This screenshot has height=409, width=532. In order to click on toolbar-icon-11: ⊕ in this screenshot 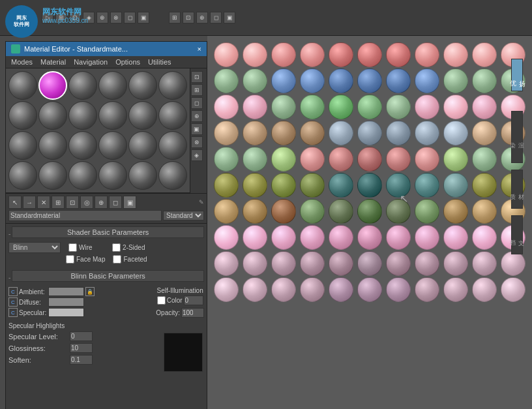, I will do `click(202, 18)`.